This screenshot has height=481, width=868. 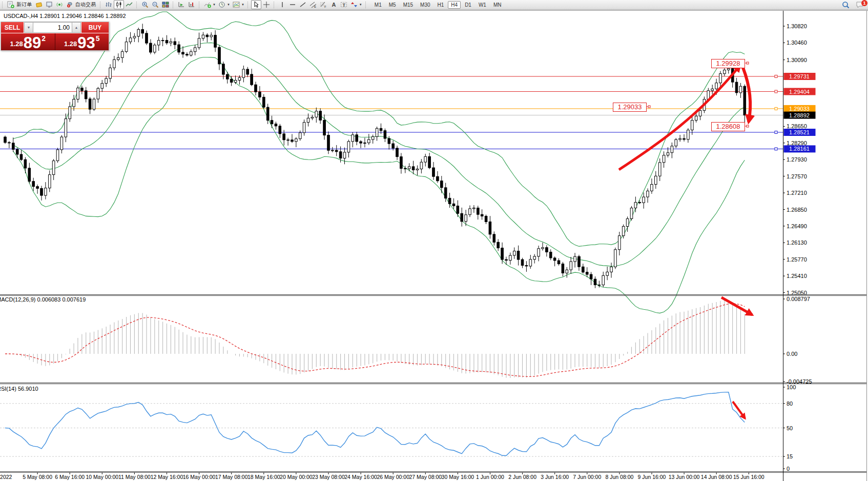 I want to click on svg-text: 100, so click(x=791, y=387).